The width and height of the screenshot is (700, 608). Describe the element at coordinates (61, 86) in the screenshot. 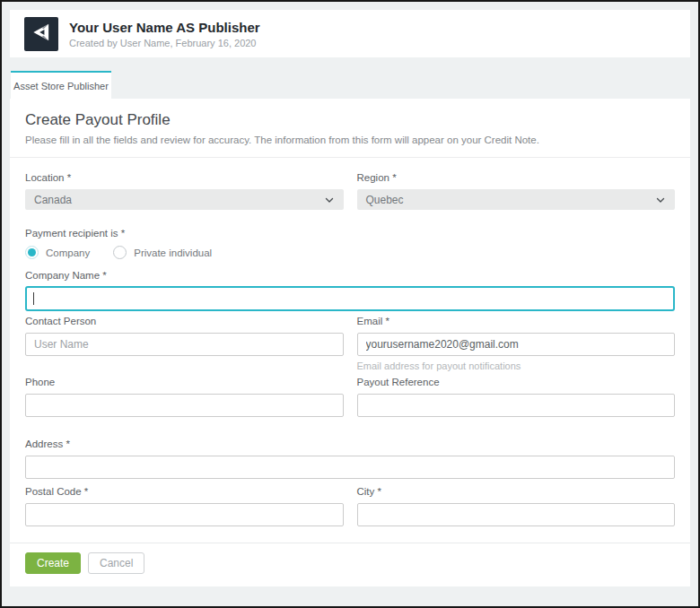

I see `tab-label: Asset Store Publisher` at that location.